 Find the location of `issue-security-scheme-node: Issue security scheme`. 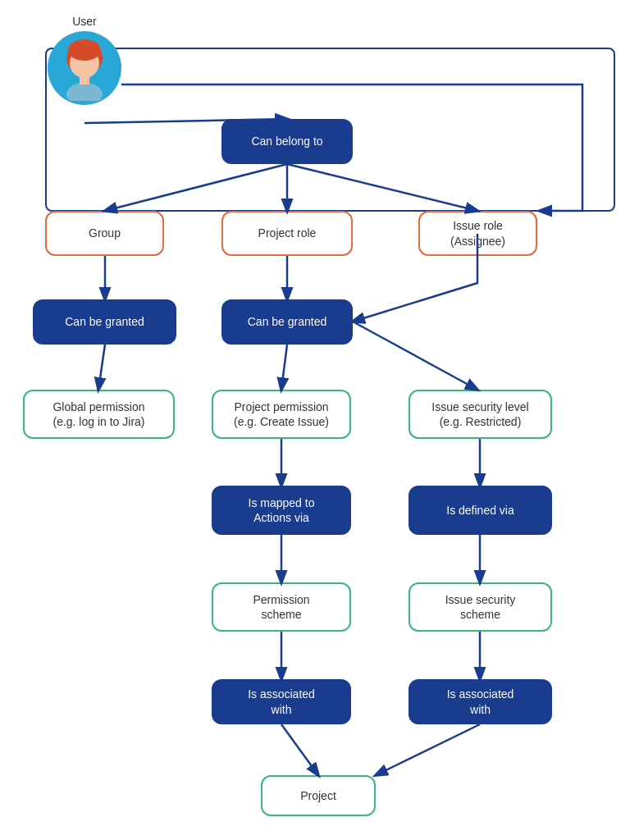

issue-security-scheme-node: Issue security scheme is located at coordinates (481, 607).